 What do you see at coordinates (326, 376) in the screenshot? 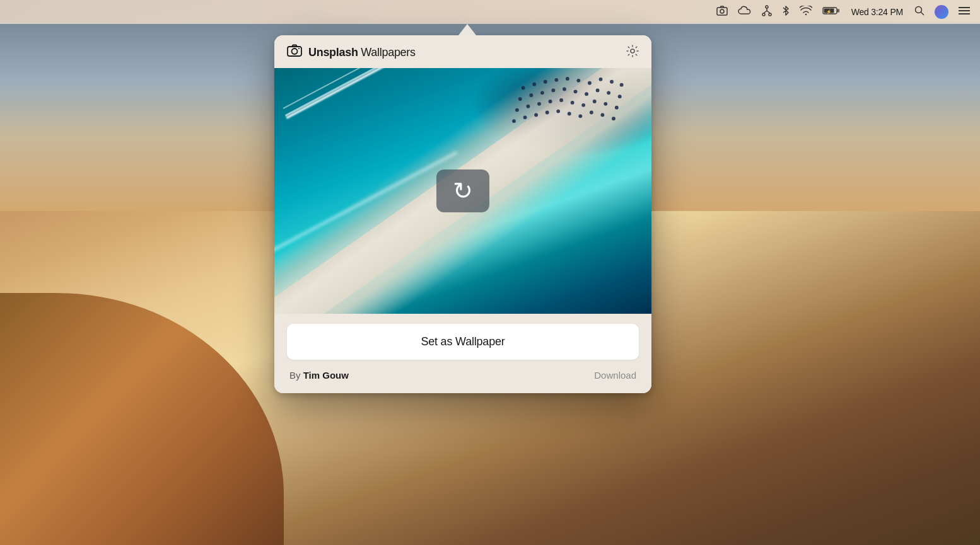
I see `photographer-name: Tim Gouw` at bounding box center [326, 376].